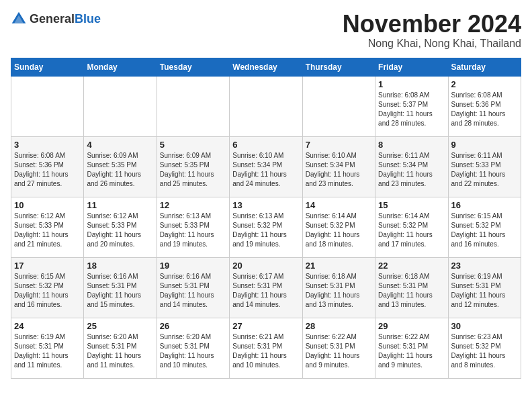 This screenshot has width=532, height=411. What do you see at coordinates (339, 205) in the screenshot?
I see `day-number: 14` at bounding box center [339, 205].